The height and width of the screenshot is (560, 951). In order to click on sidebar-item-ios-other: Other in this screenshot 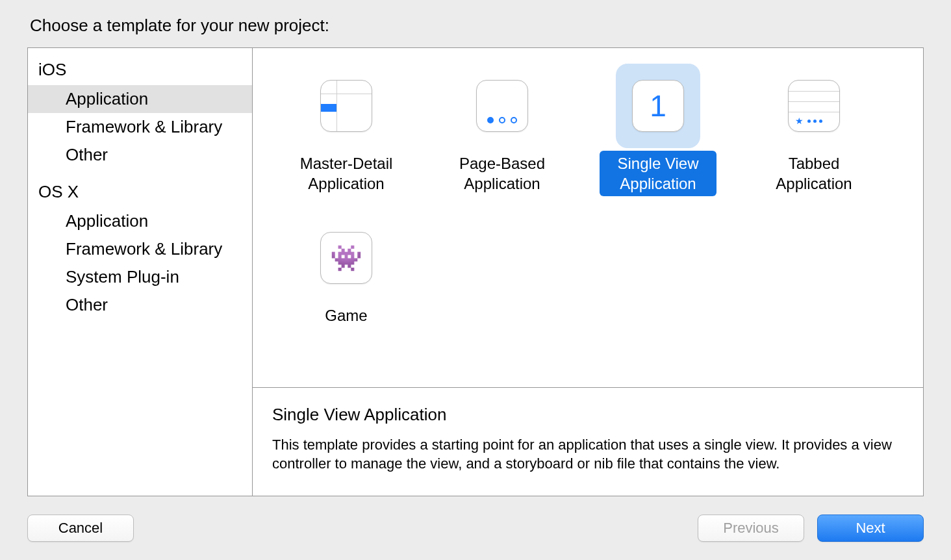, I will do `click(140, 155)`.